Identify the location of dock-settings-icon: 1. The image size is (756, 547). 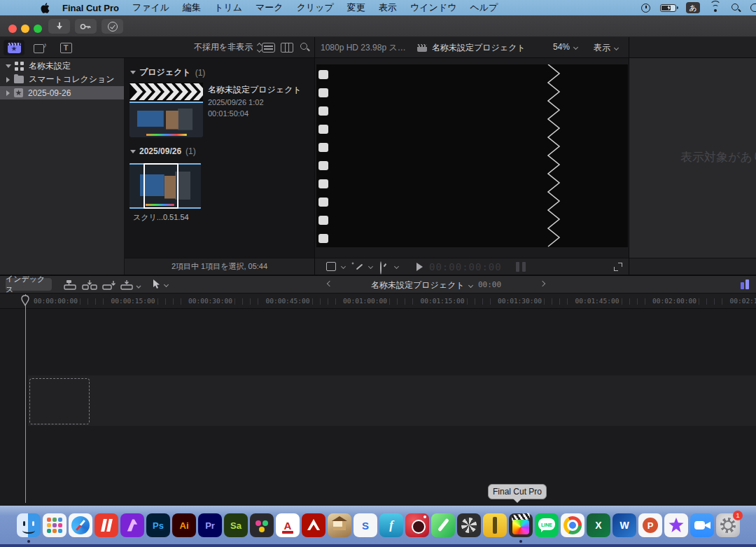
(728, 525).